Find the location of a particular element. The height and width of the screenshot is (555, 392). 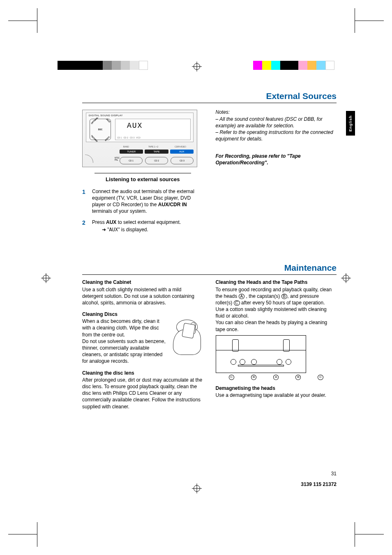

step-number: 2 is located at coordinates (85, 226).